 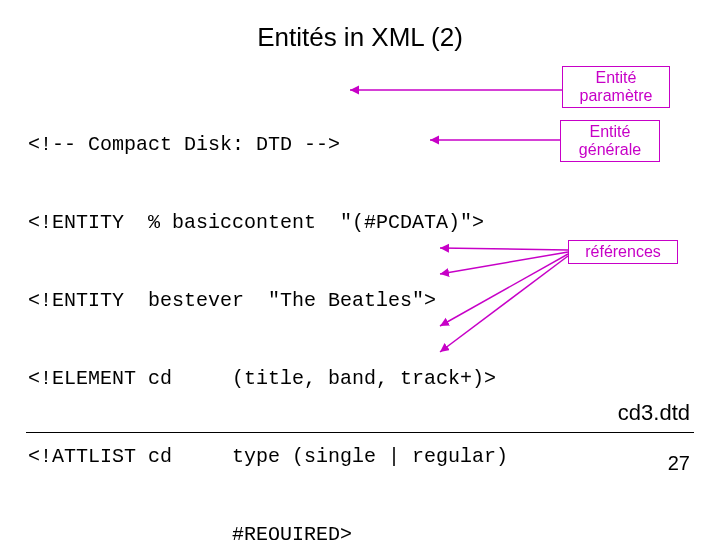 What do you see at coordinates (679, 464) in the screenshot?
I see `page-number: 27` at bounding box center [679, 464].